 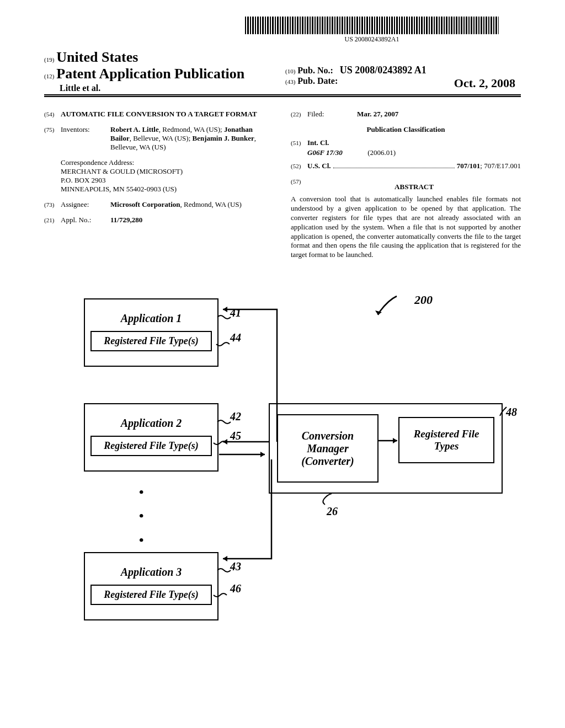 I want to click on regtypes-line2: Types, so click(x=446, y=446).